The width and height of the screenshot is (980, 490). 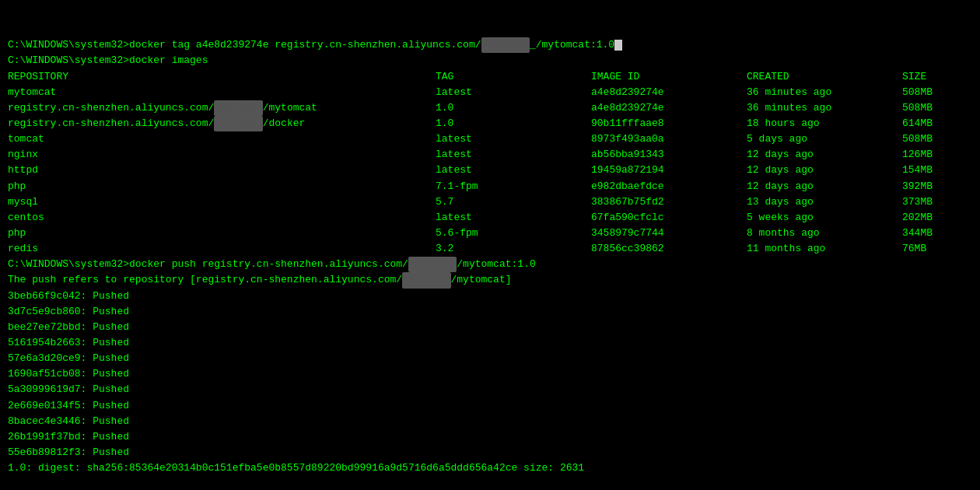 What do you see at coordinates (222, 170) in the screenshot?
I see `table-row-repo: httpd` at bounding box center [222, 170].